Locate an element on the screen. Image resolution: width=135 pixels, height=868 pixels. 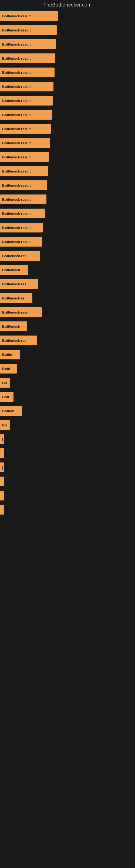
result-bar: Bottlen is located at coordinates (11, 411).